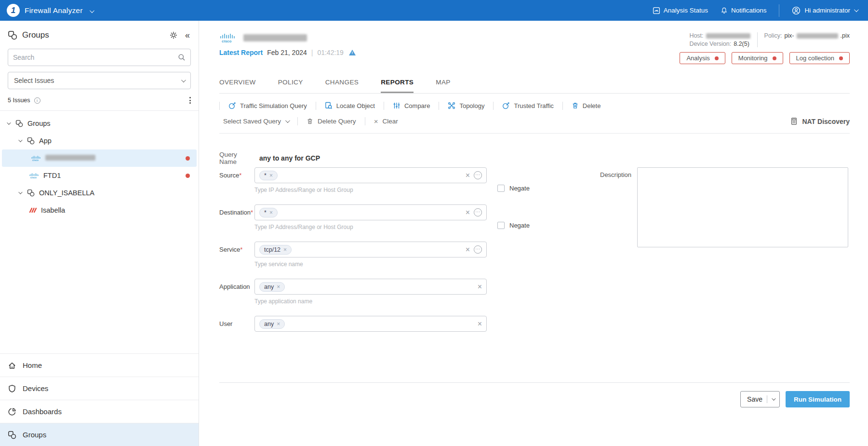 This screenshot has width=868, height=446. I want to click on status-dot-red, so click(188, 158).